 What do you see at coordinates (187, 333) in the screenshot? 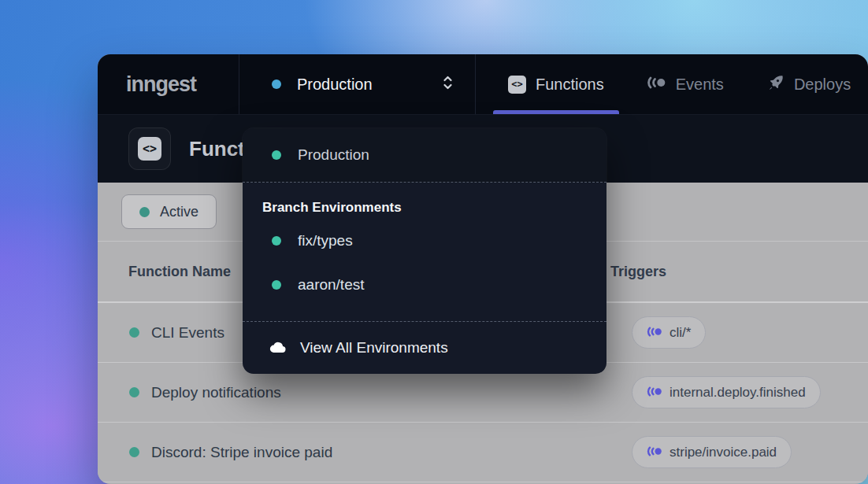
I see `function-name: CLI Events` at bounding box center [187, 333].